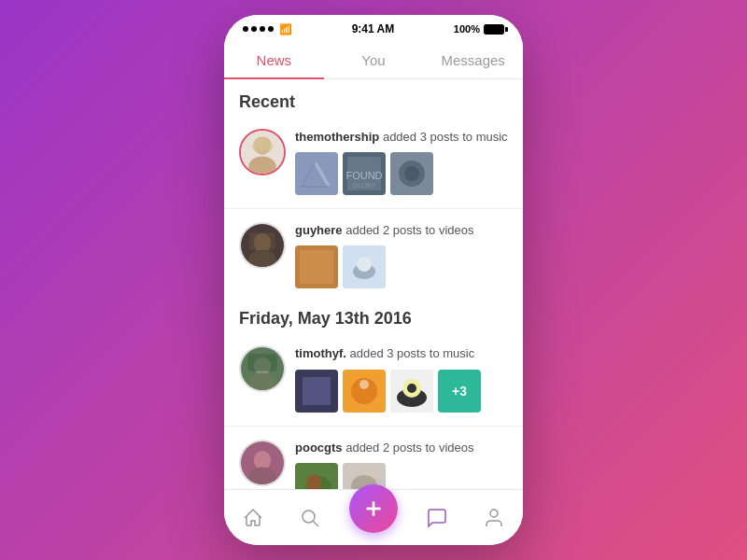 The width and height of the screenshot is (747, 560). Describe the element at coordinates (319, 448) in the screenshot. I see `username: poocgts` at that location.